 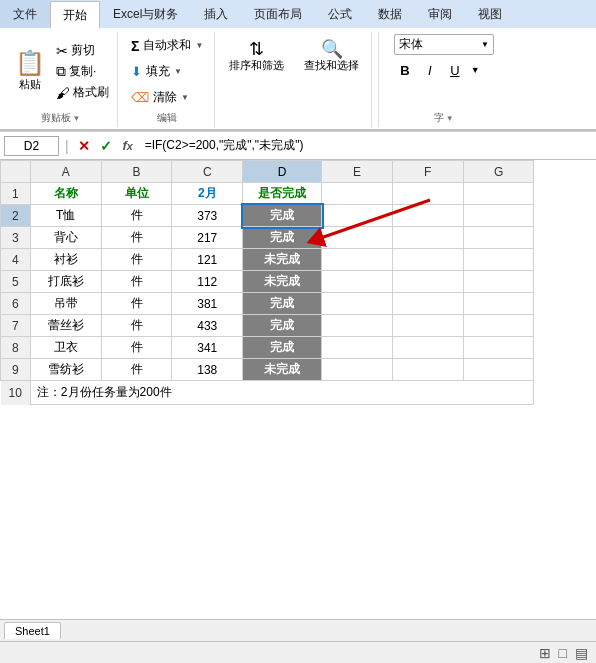 I want to click on paste-button: 📋 粘贴, so click(x=30, y=72).